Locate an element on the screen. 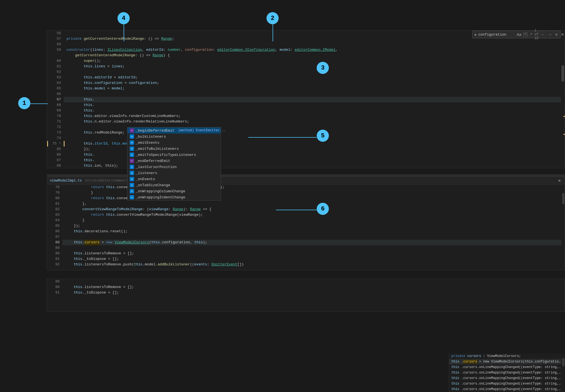 The height and width of the screenshot is (392, 565). bc-92-events: events is located at coordinates (201, 265).